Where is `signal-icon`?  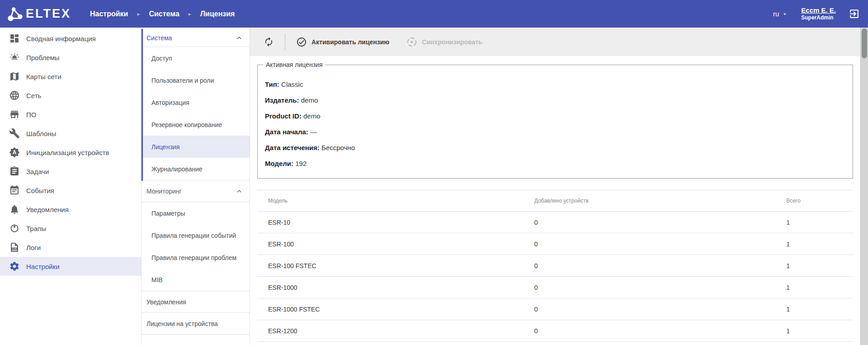 signal-icon is located at coordinates (14, 228).